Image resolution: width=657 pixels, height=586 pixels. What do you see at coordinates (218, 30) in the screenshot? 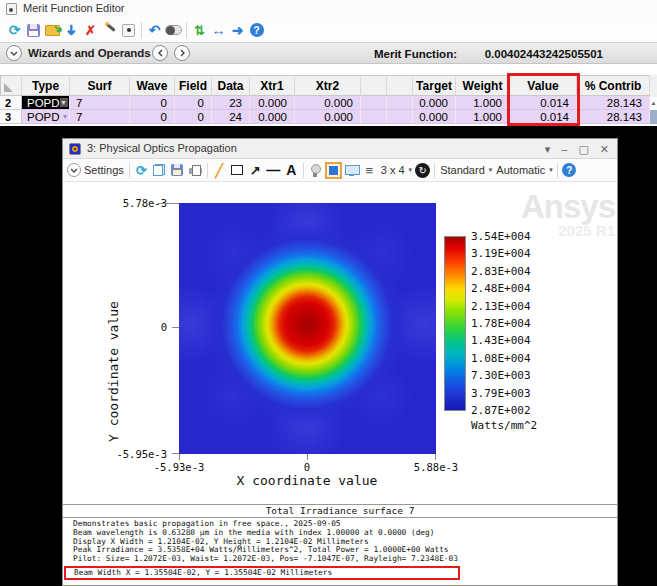
I see `left-right-icon: ↔` at bounding box center [218, 30].